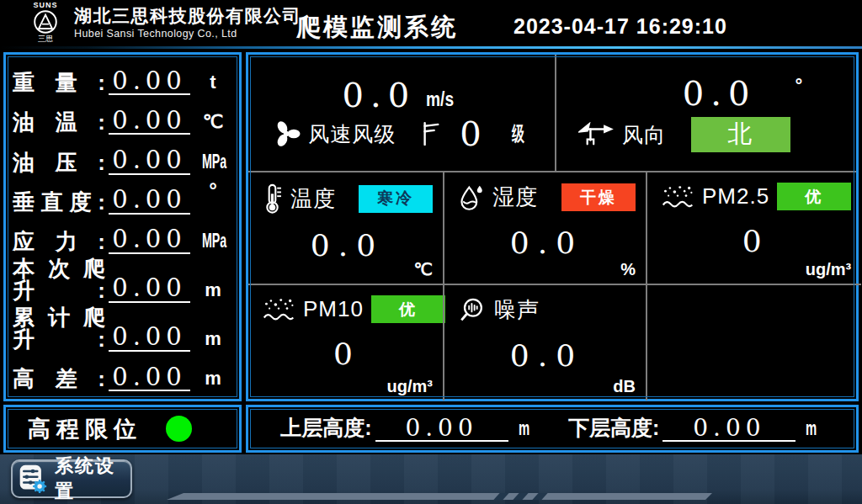  I want to click on wind-direction-label: 风向, so click(644, 135).